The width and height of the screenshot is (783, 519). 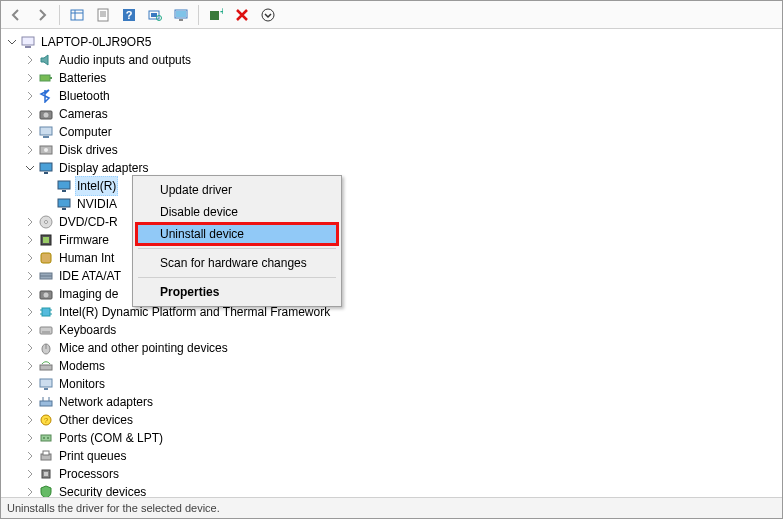 What do you see at coordinates (97, 204) in the screenshot?
I see `device-label: NVIDIA` at bounding box center [97, 204].